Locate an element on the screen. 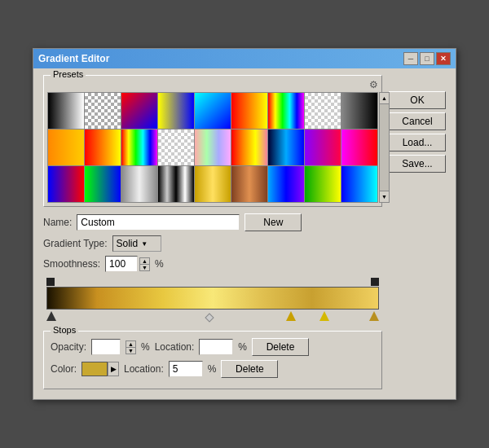  color-location-label: Location: is located at coordinates (143, 369).